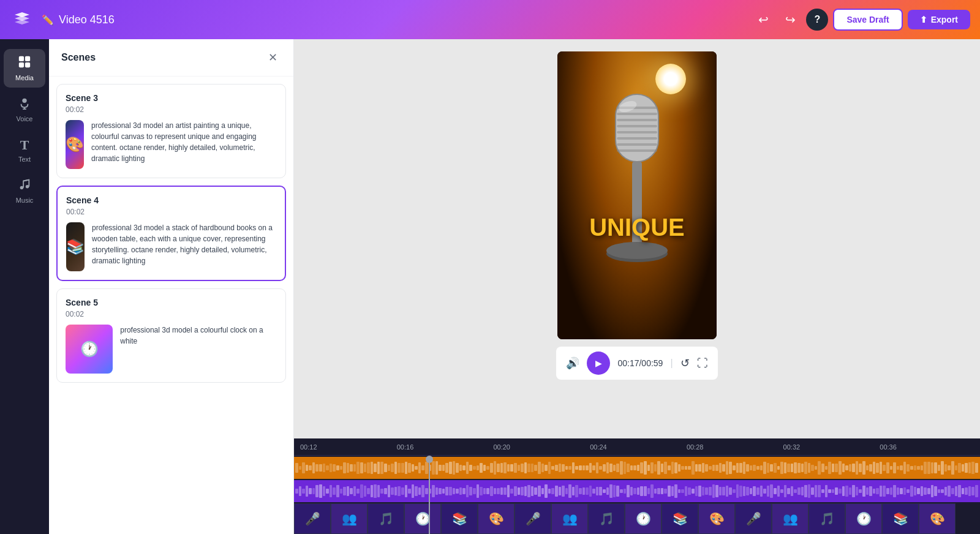 This screenshot has height=534, width=980. Describe the element at coordinates (75, 247) in the screenshot. I see `scene-thumbnail-4: 📚` at that location.